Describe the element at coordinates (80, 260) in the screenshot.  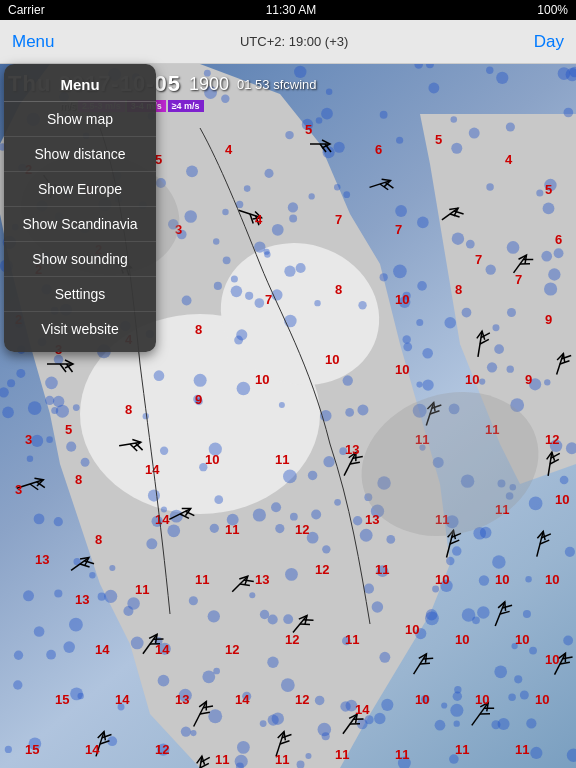
I see `menu-item-show-sounding: Show sounding` at that location.